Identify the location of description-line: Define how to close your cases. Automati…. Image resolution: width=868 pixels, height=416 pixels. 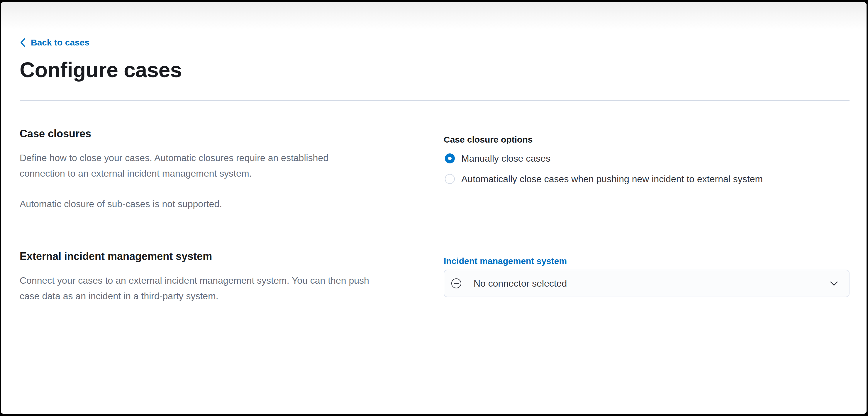
(221, 158).